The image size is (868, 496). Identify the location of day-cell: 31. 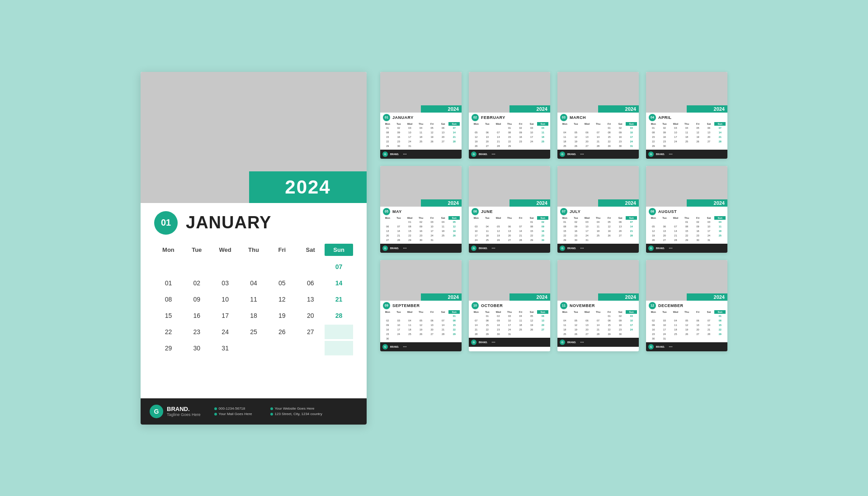
(225, 348).